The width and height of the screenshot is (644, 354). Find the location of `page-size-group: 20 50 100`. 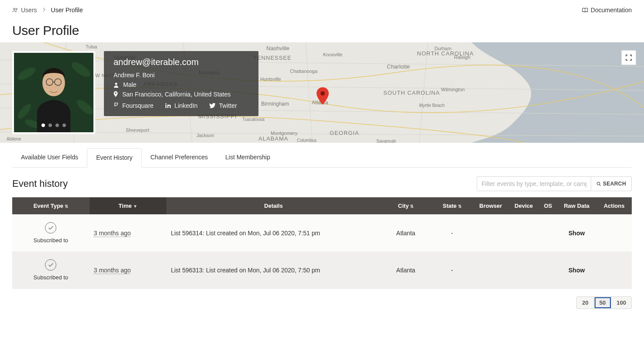

page-size-group: 20 50 100 is located at coordinates (604, 303).